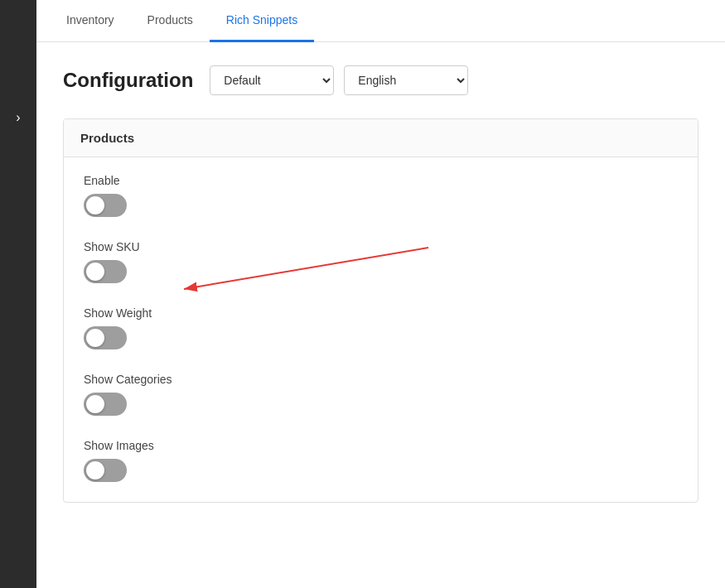 This screenshot has width=725, height=588. What do you see at coordinates (105, 338) in the screenshot?
I see `show-weight-toggle` at bounding box center [105, 338].